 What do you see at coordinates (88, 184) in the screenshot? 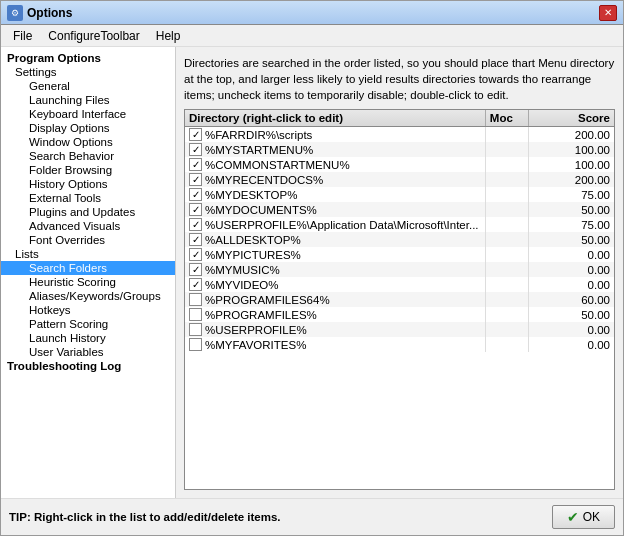
I see `sidebar-item: History Options` at bounding box center [88, 184].